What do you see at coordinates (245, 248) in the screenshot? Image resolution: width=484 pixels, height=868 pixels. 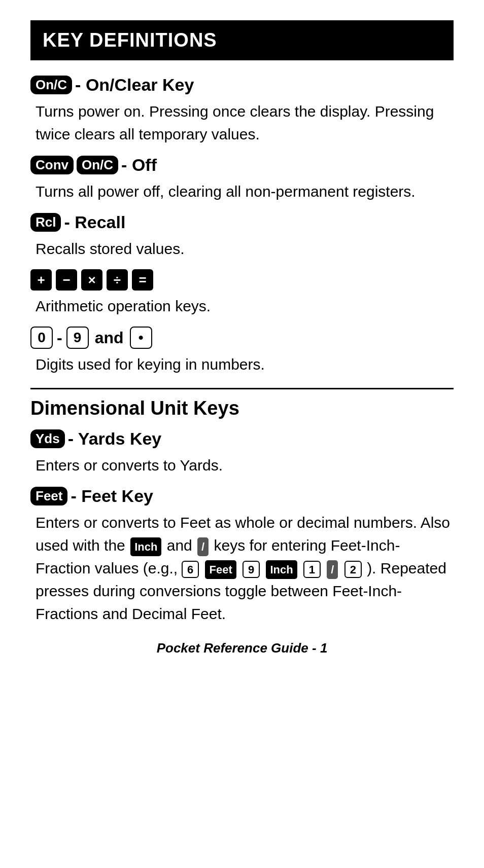 I see `recall-desc: Recalls stored values.` at bounding box center [245, 248].